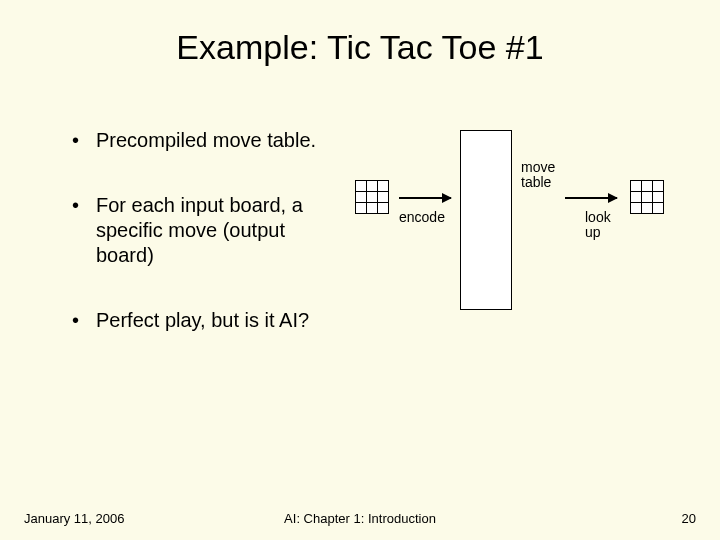 The image size is (720, 540). What do you see at coordinates (598, 217) in the screenshot?
I see `lookup-label-line1: look` at bounding box center [598, 217].